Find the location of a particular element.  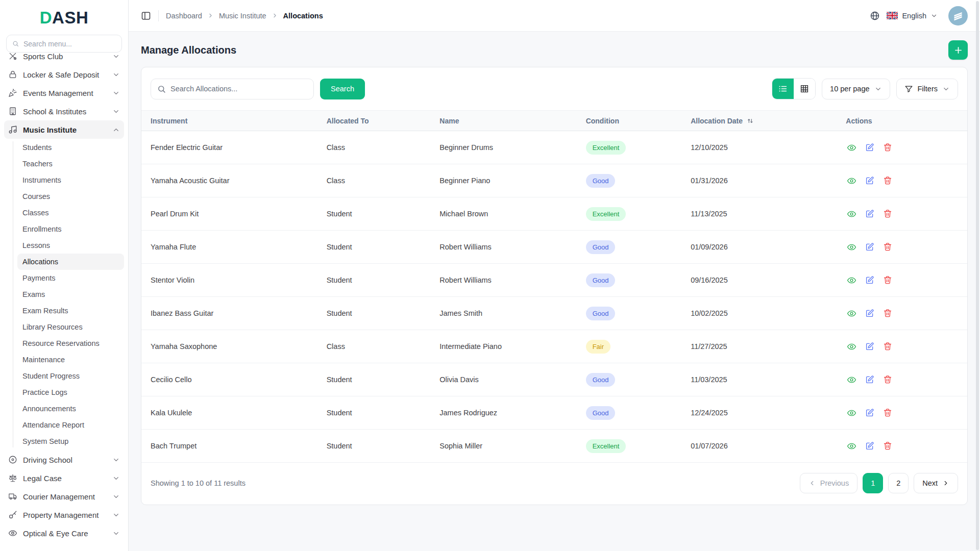

building-icon is located at coordinates (13, 111).